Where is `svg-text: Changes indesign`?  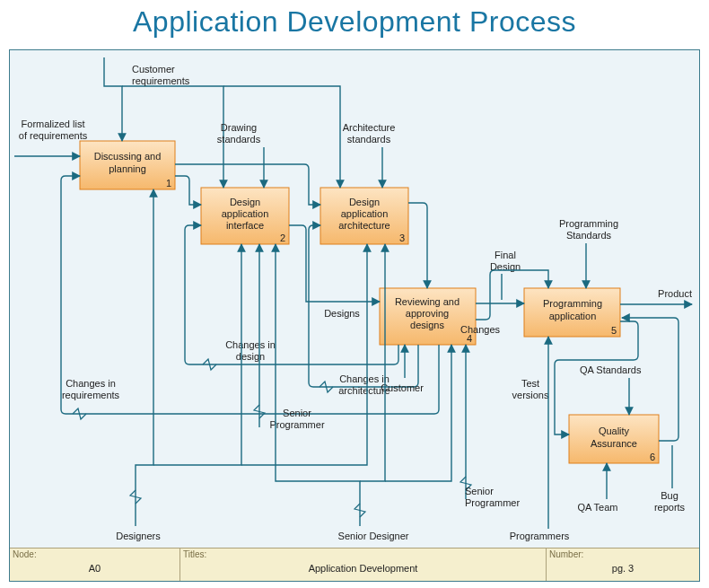
svg-text: Changes indesign is located at coordinates (250, 350).